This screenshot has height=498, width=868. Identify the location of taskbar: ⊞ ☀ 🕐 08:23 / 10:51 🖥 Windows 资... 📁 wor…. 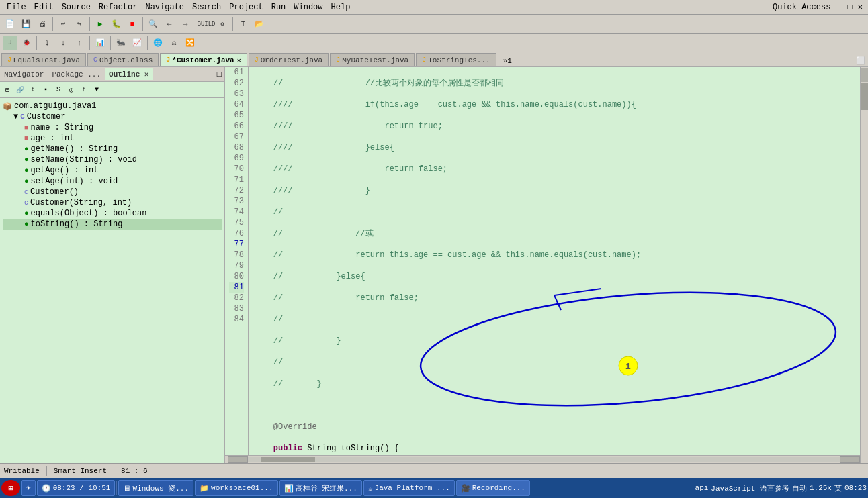
(434, 488).